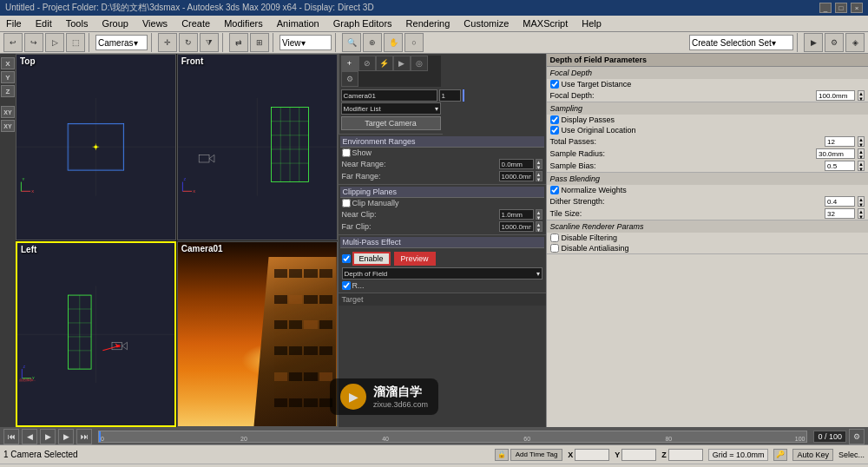 This screenshot has width=868, height=467. I want to click on xz-axis-button: XY, so click(8, 126).